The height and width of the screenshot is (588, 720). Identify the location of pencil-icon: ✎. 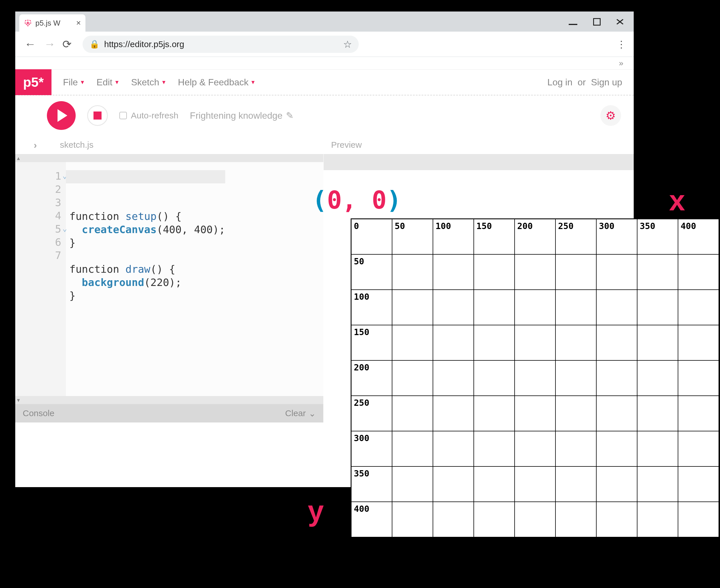
(289, 115).